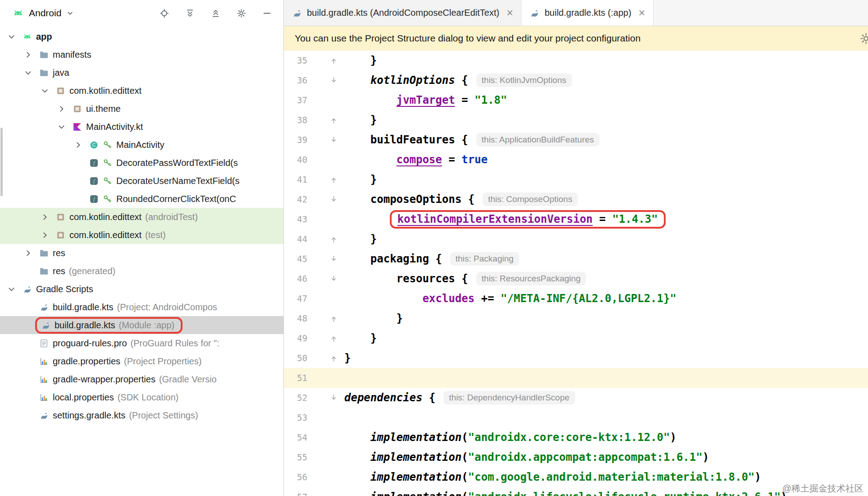 Image resolution: width=868 pixels, height=496 pixels. Describe the element at coordinates (142, 217) in the screenshot. I see `tree-item-com.kotlin.edittext: com.kotlin.edittext(androidTest)` at that location.